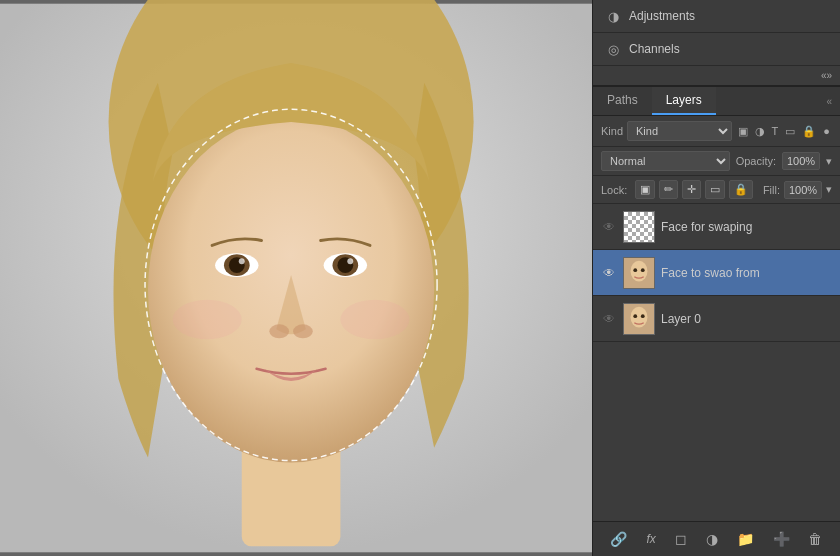  Describe the element at coordinates (716, 76) in the screenshot. I see `collapse-bar: «»` at that location.